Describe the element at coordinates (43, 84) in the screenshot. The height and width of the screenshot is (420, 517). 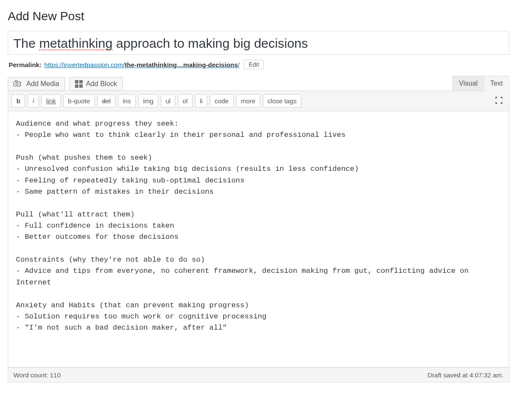
I see `add-media-label: Add Media` at that location.